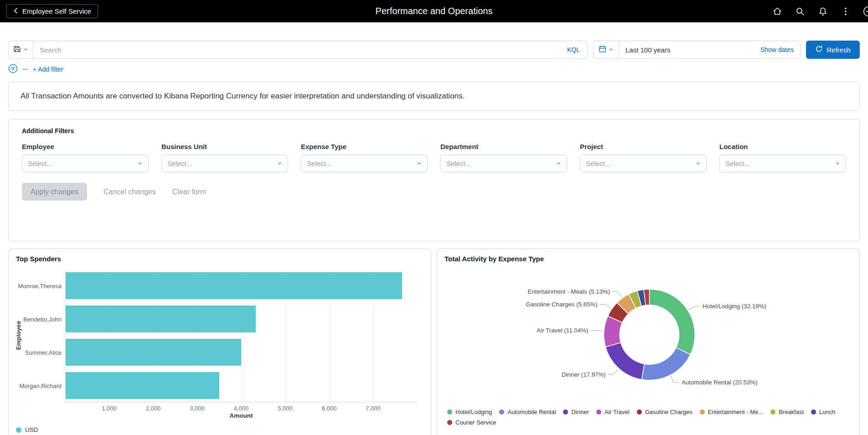 The width and height of the screenshot is (868, 435). What do you see at coordinates (42, 319) in the screenshot?
I see `category-label: Bendetto,John` at bounding box center [42, 319].